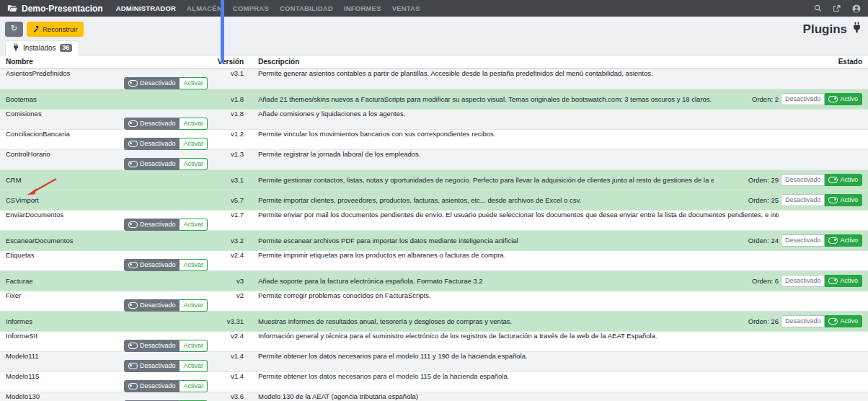  I want to click on plugin-description: Añade soporte para la factura electrónic…, so click(479, 281).